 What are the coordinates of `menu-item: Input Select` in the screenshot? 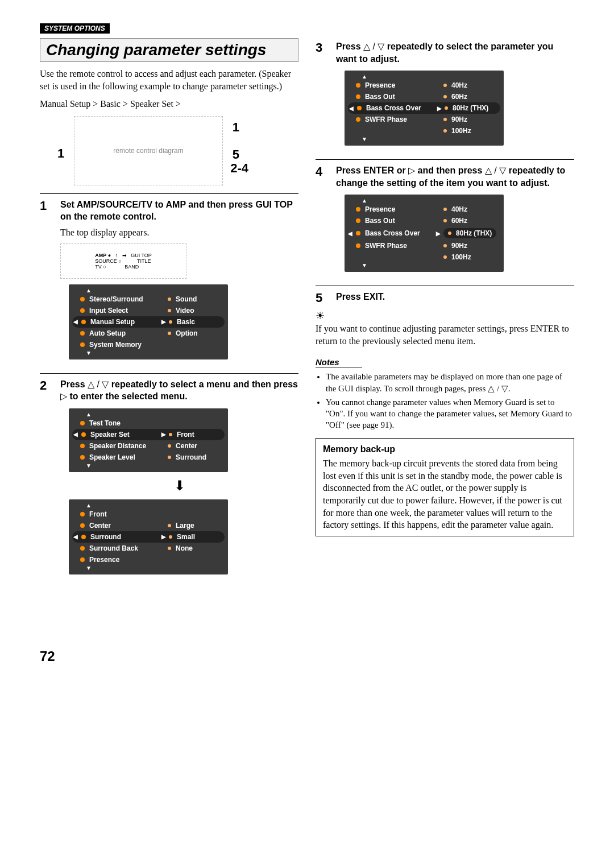 It's located at (123, 311).